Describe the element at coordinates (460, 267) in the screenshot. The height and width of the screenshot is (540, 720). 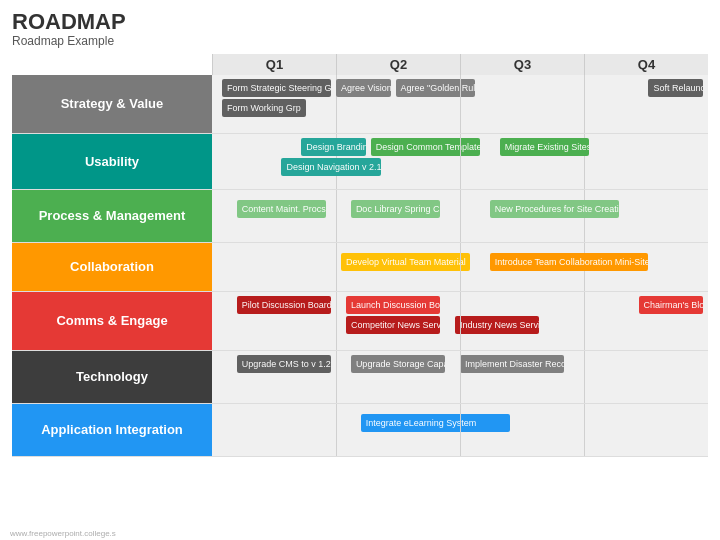
I see `content-collaboration: Develop Virtual Team MaterialIntroduce T…` at that location.